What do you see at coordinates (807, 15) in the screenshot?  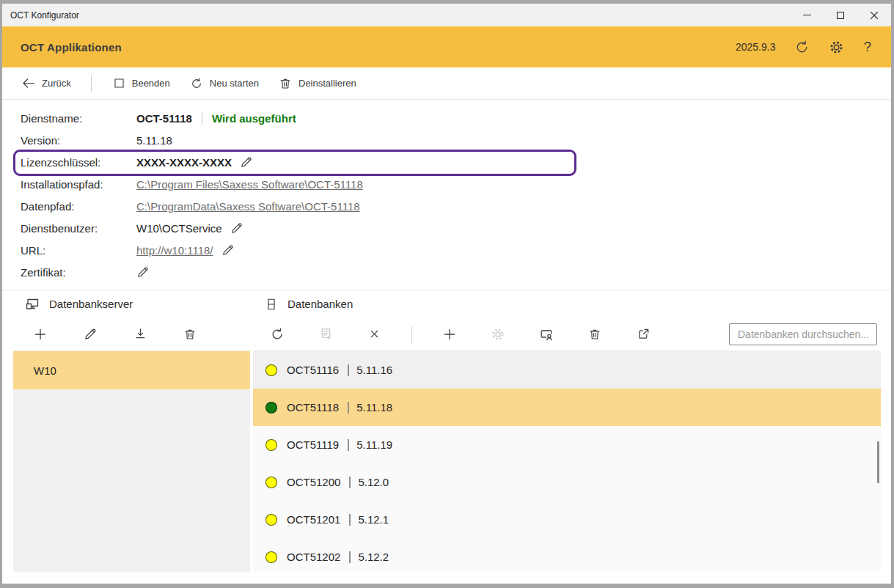 I see `minimize-button` at bounding box center [807, 15].